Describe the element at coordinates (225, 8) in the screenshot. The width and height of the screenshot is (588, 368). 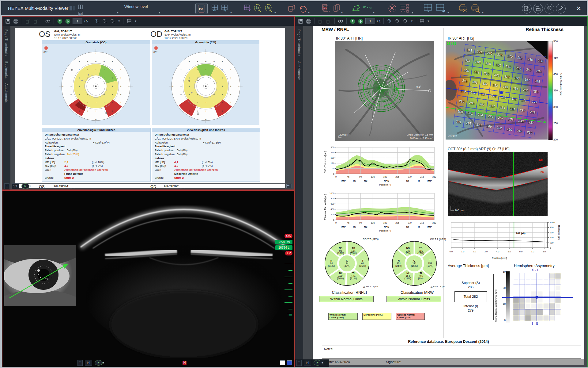
I see `layout-forward-icon` at that location.